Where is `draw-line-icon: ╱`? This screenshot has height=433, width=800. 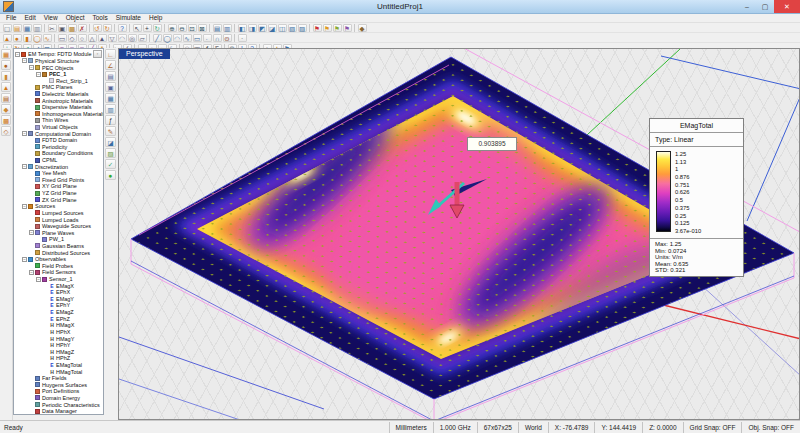 draw-line-icon: ╱ is located at coordinates (158, 38).